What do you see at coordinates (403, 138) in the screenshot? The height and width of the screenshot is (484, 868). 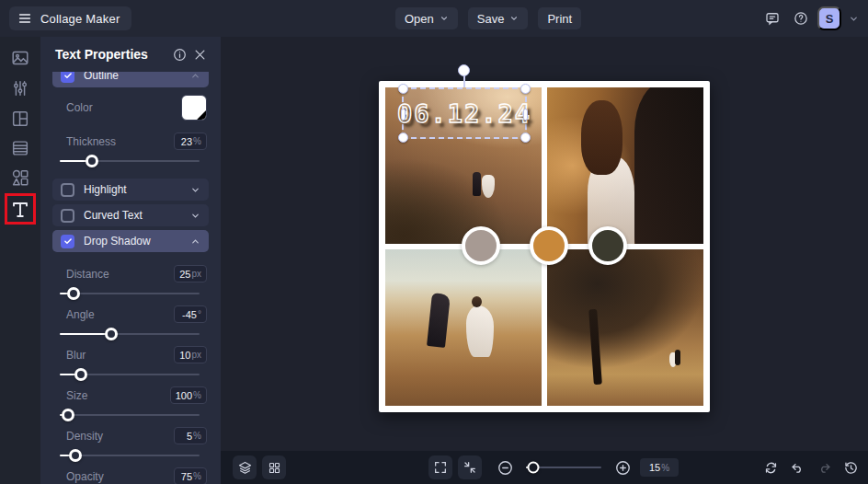 I see `resize-handle-sw` at bounding box center [403, 138].